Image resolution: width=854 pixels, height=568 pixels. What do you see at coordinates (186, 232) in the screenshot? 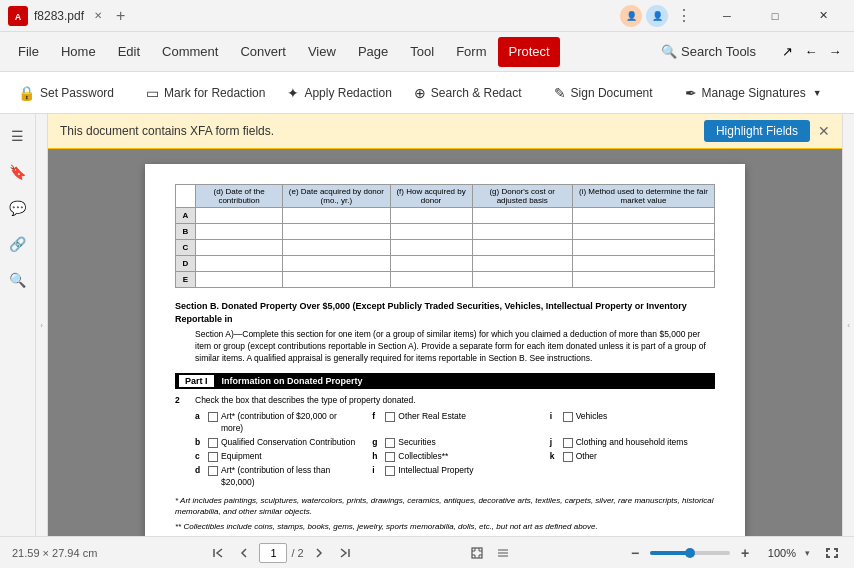
I see `row-b: B` at bounding box center [186, 232].